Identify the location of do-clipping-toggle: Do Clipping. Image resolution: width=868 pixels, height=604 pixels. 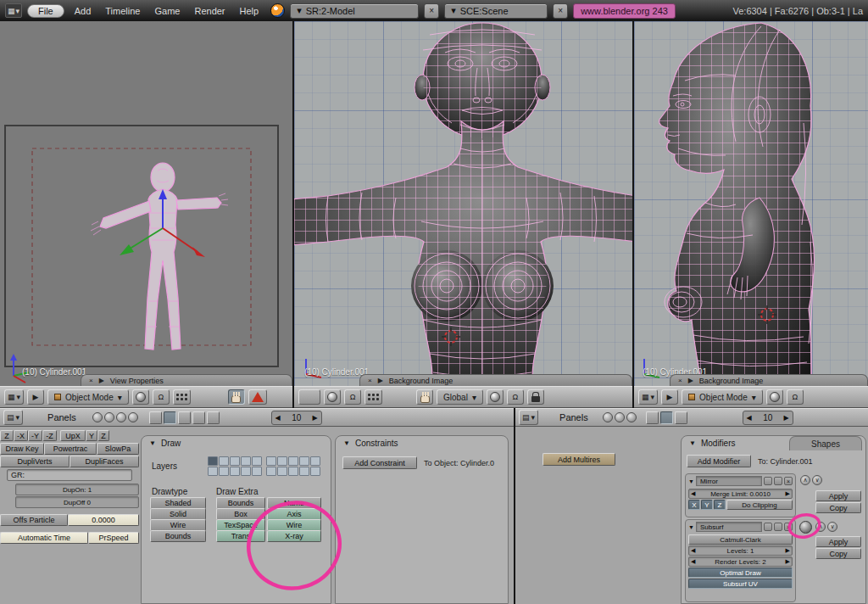
(760, 505).